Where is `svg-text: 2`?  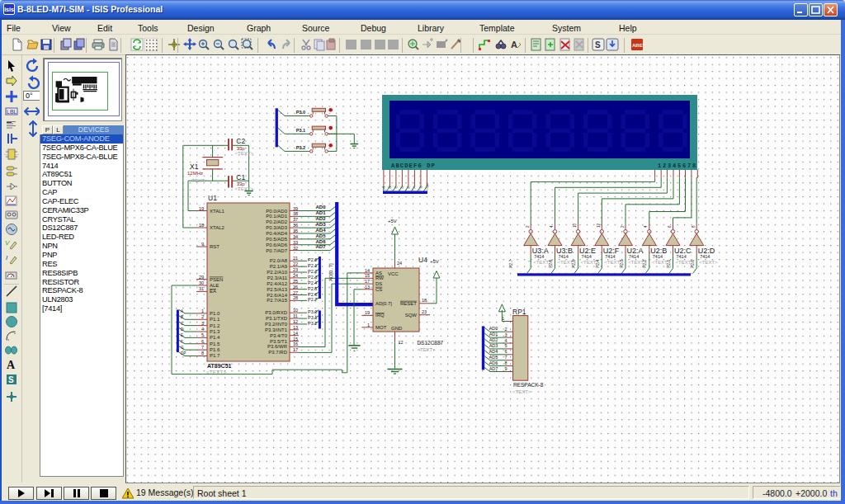 svg-text: 2 is located at coordinates (505, 329).